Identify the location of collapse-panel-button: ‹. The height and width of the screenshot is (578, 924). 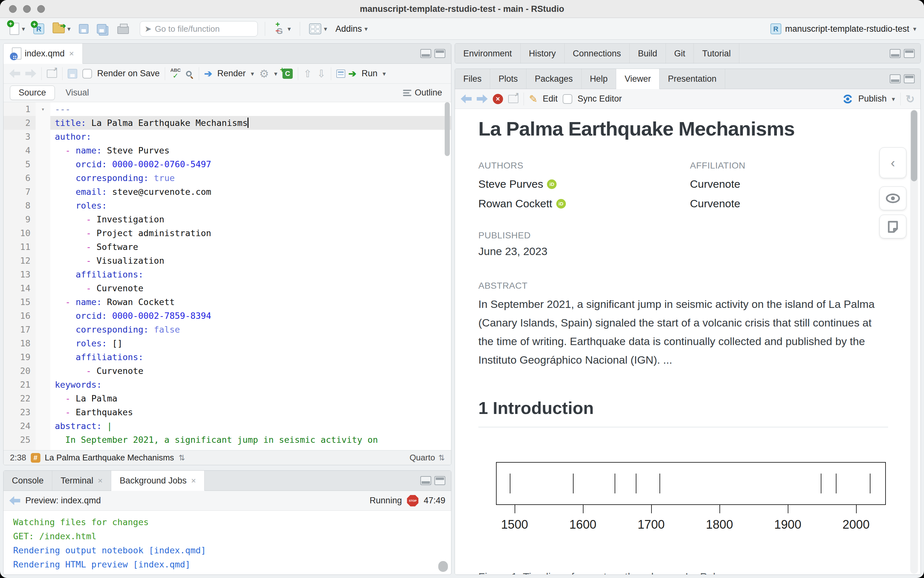
(893, 163).